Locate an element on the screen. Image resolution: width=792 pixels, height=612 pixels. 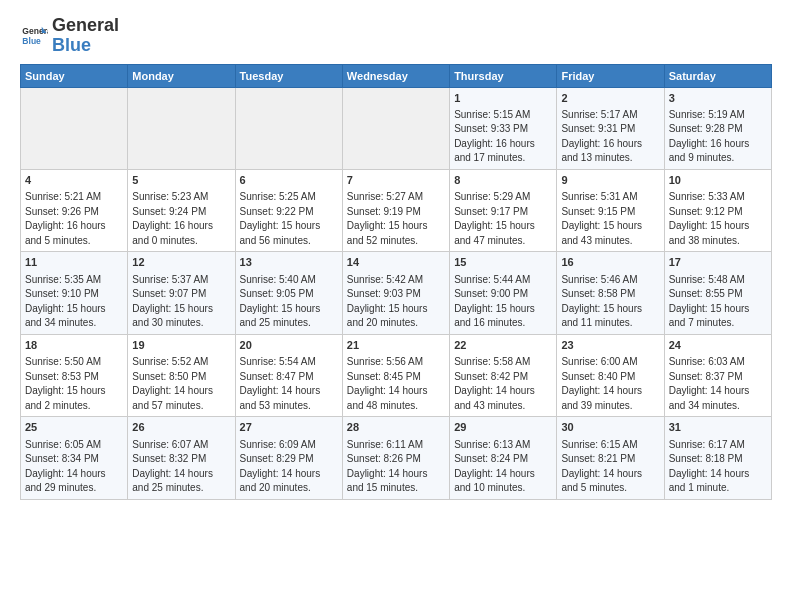
cell-content: Sunrise: 6:00 AMSunset: 8:40 PMDaylight:… is located at coordinates (610, 384).